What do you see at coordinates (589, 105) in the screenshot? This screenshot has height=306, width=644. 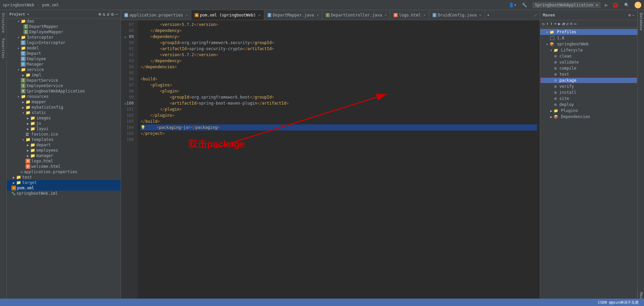 I see `maven-deploy: ⚙ deploy` at bounding box center [589, 105].